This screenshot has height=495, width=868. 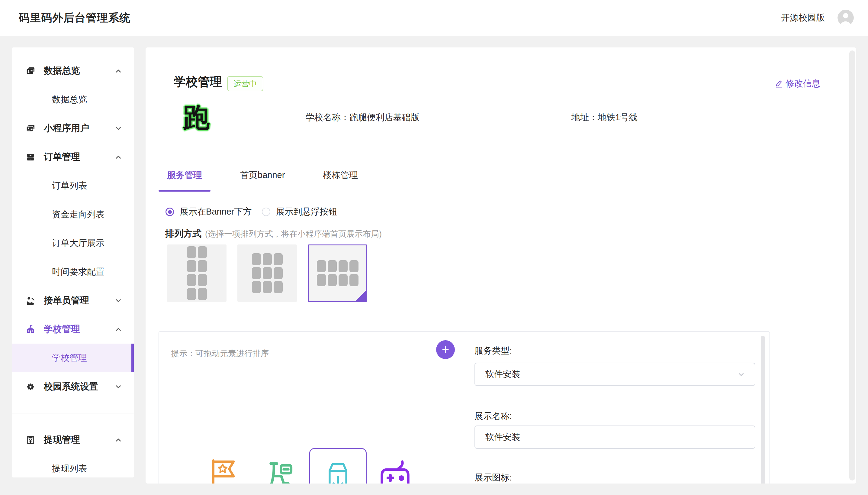 What do you see at coordinates (262, 175) in the screenshot?
I see `tab-item: 首页banner` at bounding box center [262, 175].